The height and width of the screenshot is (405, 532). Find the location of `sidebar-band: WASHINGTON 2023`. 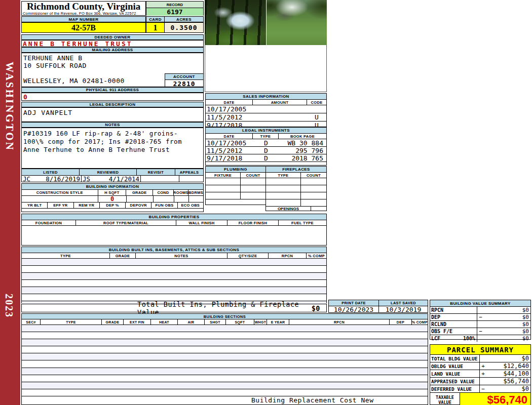

sidebar-band: WASHINGTON 2023 is located at coordinates (10, 202).